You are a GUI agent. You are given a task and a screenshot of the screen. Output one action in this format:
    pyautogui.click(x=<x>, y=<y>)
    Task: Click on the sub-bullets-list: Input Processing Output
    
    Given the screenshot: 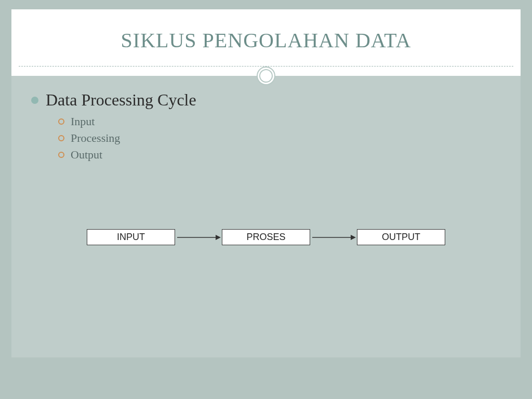 What is the action you would take?
    pyautogui.click(x=266, y=138)
    